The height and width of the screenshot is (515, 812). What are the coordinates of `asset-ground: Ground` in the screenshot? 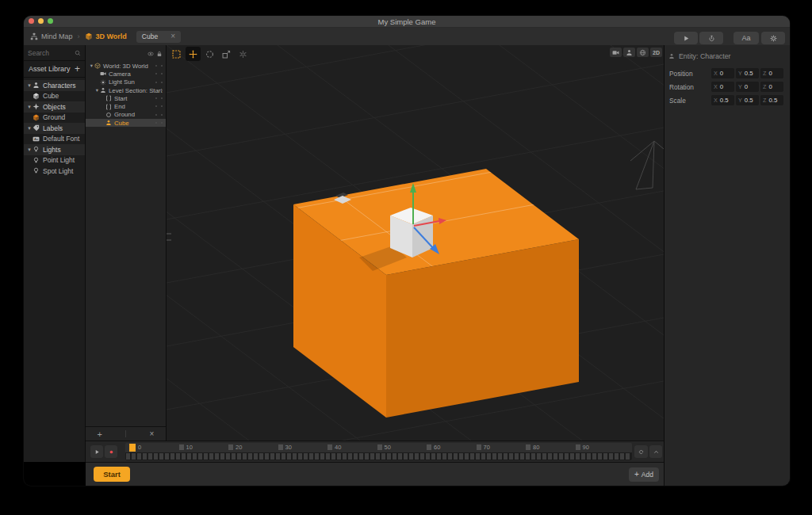 It's located at (54, 118).